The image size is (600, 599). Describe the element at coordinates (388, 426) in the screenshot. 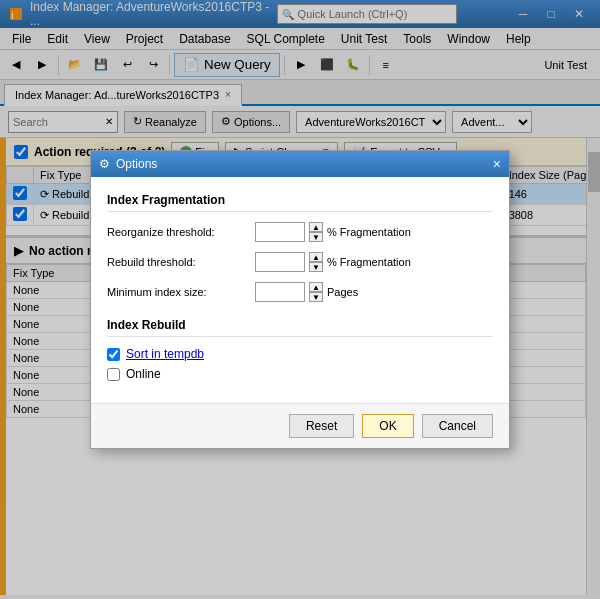

I see `ok-button: OK` at that location.